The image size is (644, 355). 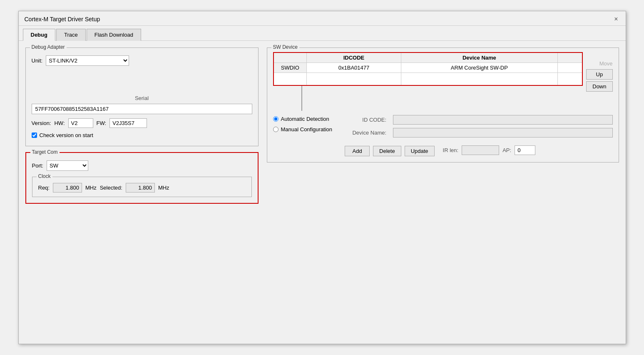 What do you see at coordinates (140, 188) in the screenshot?
I see `selected-input` at bounding box center [140, 188].